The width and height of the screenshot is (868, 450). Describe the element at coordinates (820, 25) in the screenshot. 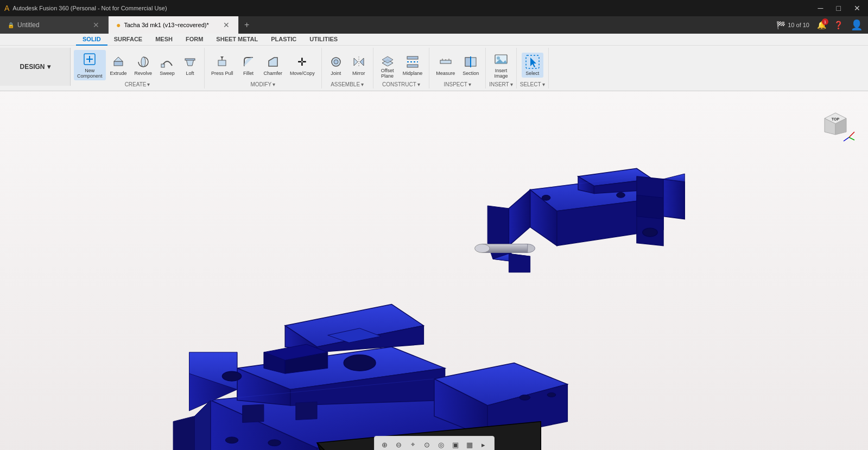

I see `tabbar-right: 🏁 10 of 10 🔔 1 ❓ 👤` at that location.